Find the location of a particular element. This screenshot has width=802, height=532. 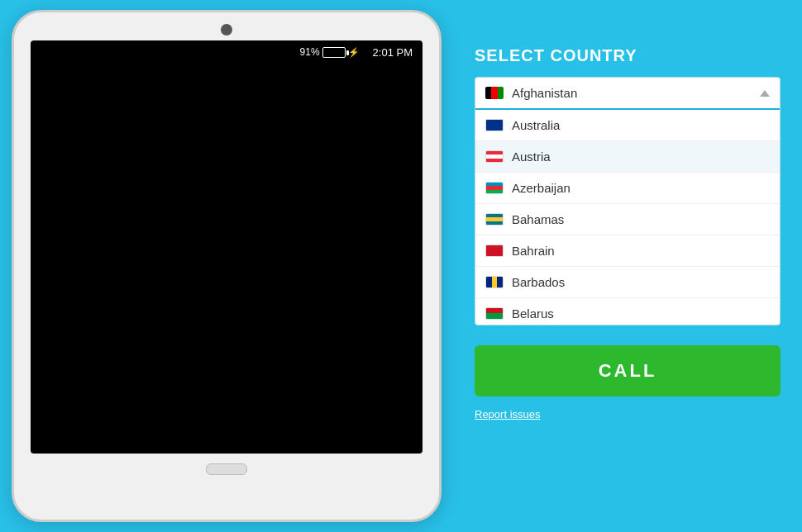

country-name-barbados: Barbados is located at coordinates (538, 283).